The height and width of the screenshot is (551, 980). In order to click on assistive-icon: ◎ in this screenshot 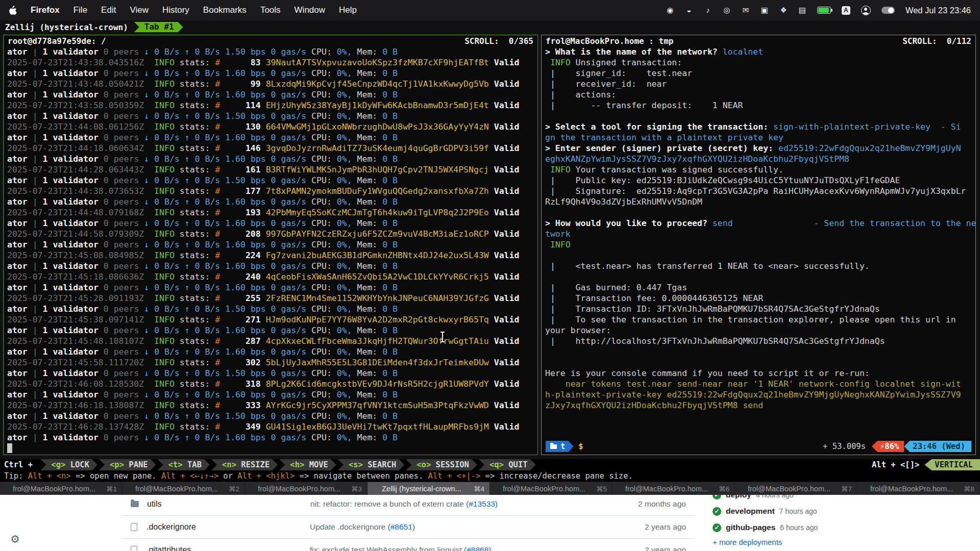, I will do `click(727, 10)`.